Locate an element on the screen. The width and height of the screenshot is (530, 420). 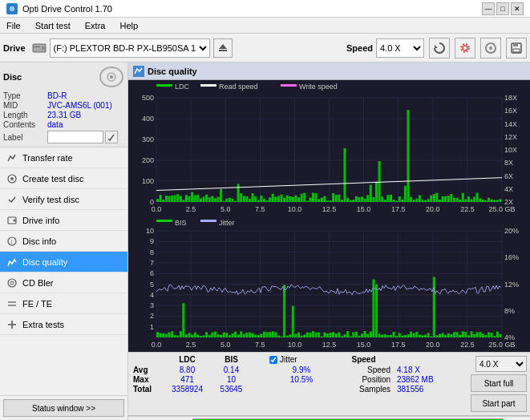
empty-jitter-total is located at coordinates (301, 390).